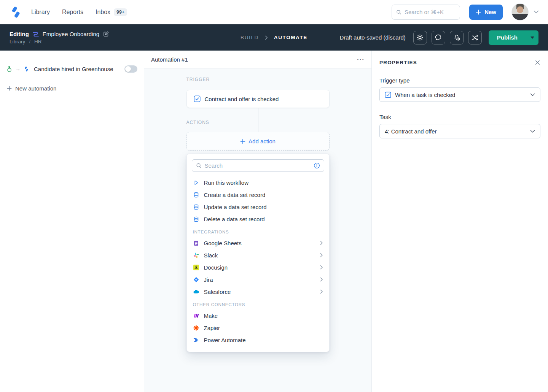 This screenshot has width=548, height=392. I want to click on menu-item-create-record: Create a data set record, so click(258, 195).